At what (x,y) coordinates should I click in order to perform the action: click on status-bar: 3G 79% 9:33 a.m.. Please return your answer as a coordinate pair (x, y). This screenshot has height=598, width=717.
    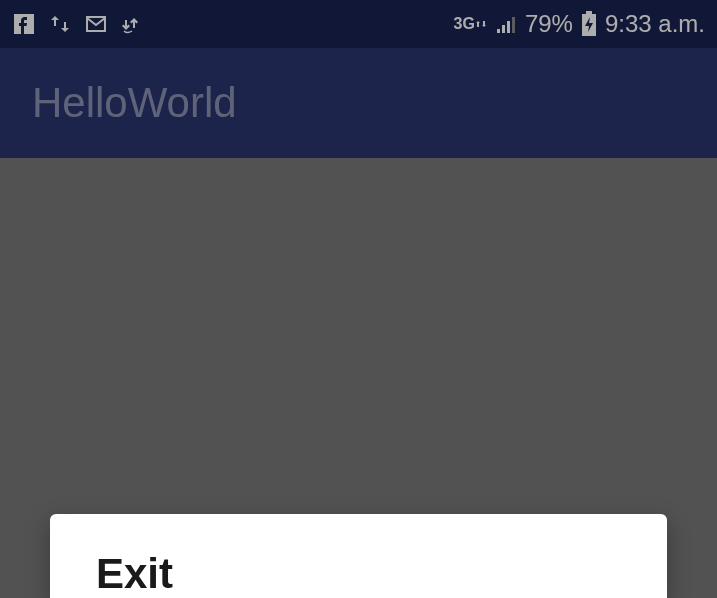
    Looking at the image, I should click on (358, 24).